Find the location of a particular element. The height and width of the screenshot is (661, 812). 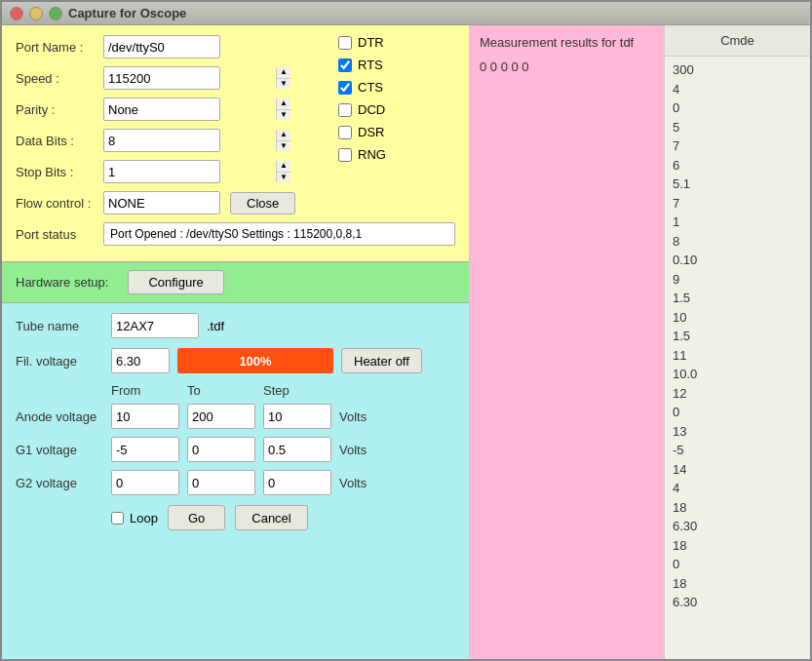

stop-bits-spinner: ▲ ▼ is located at coordinates (162, 172).